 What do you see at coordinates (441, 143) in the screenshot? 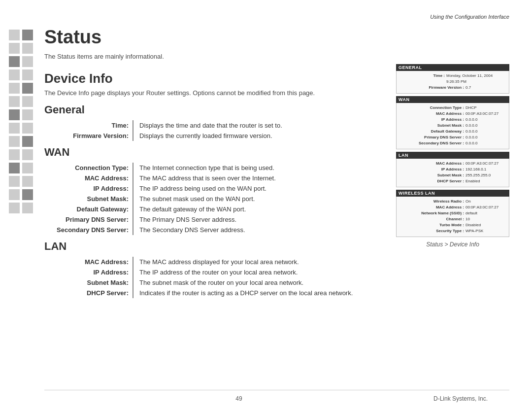
I see `panel-row-label: Secondary DNS Server :` at bounding box center [441, 143].